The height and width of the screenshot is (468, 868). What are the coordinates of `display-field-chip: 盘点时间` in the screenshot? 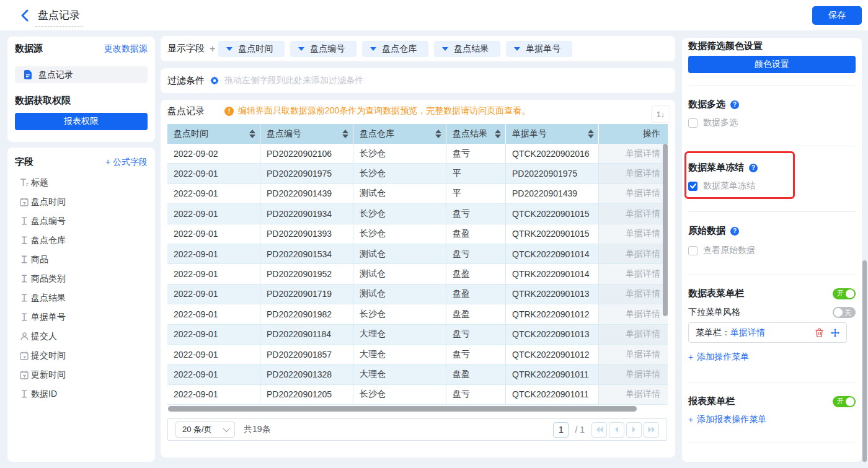 It's located at (252, 49).